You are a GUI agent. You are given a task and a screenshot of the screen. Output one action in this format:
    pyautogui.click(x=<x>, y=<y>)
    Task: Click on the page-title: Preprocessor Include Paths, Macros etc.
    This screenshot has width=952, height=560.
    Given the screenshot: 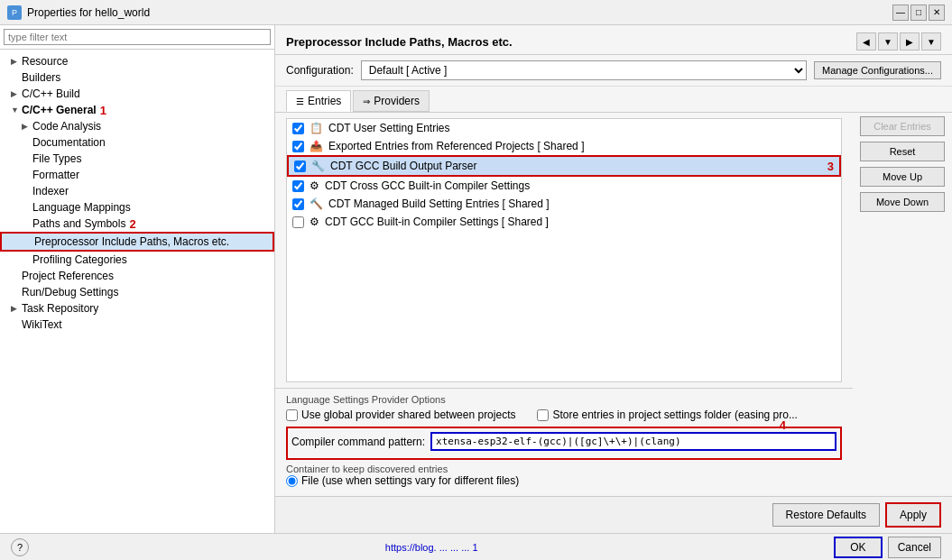 What is the action you would take?
    pyautogui.click(x=399, y=41)
    